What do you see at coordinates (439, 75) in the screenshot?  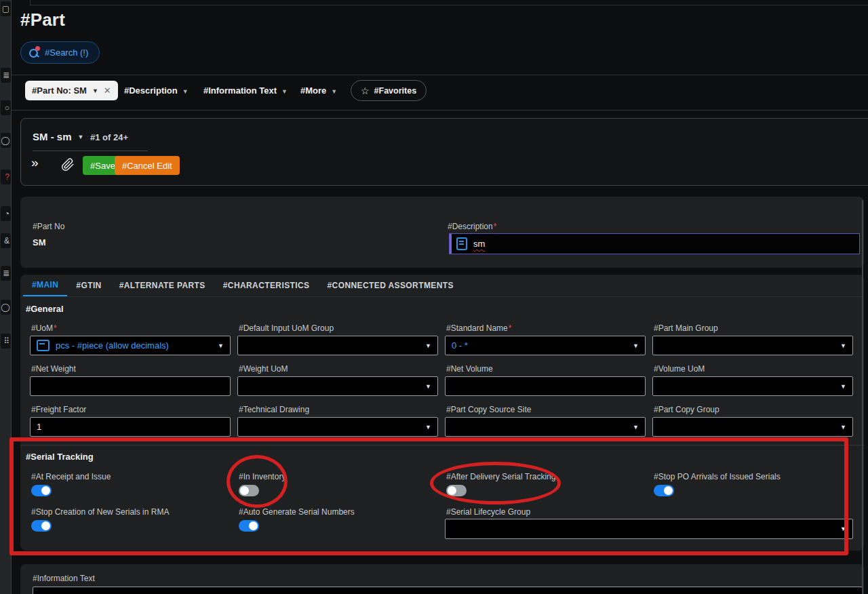 I see `filterbar-top-divider` at bounding box center [439, 75].